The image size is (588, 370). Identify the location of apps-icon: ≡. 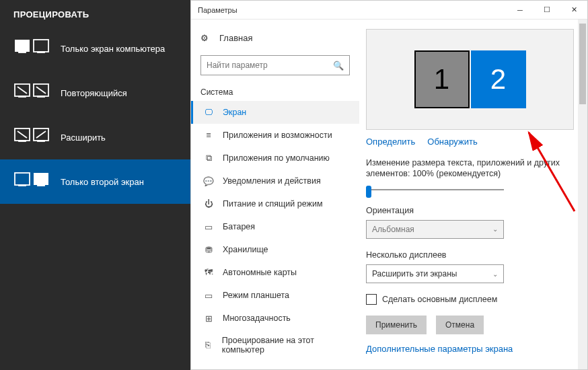
(209, 135).